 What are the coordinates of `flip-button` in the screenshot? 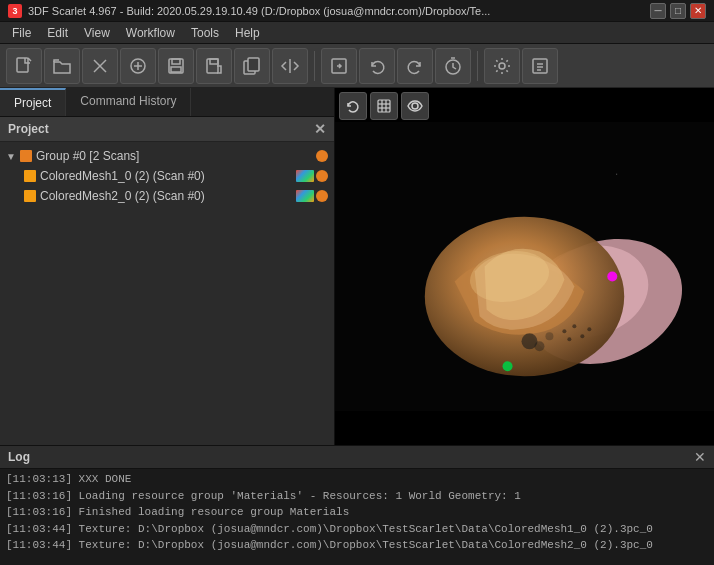 It's located at (290, 66).